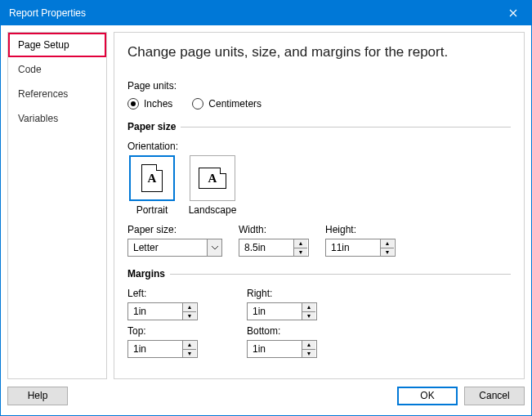  Describe the element at coordinates (319, 104) in the screenshot. I see `page-units-group: Inches Centimeters` at that location.